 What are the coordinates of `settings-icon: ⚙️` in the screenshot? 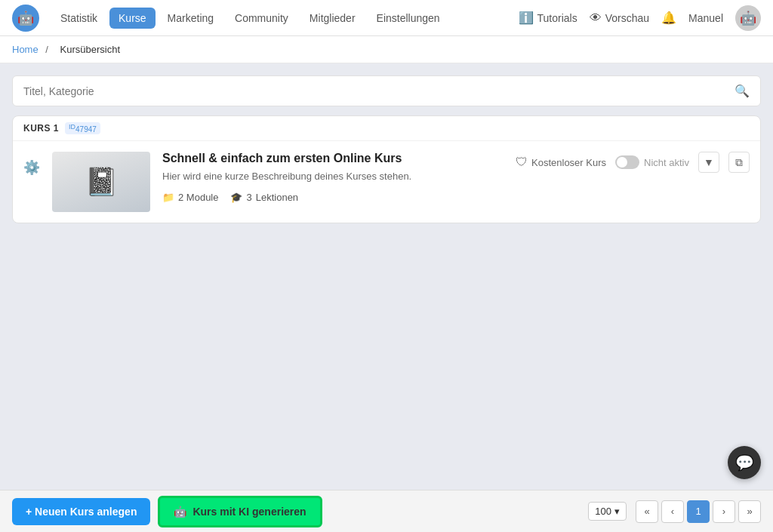 It's located at (32, 168).